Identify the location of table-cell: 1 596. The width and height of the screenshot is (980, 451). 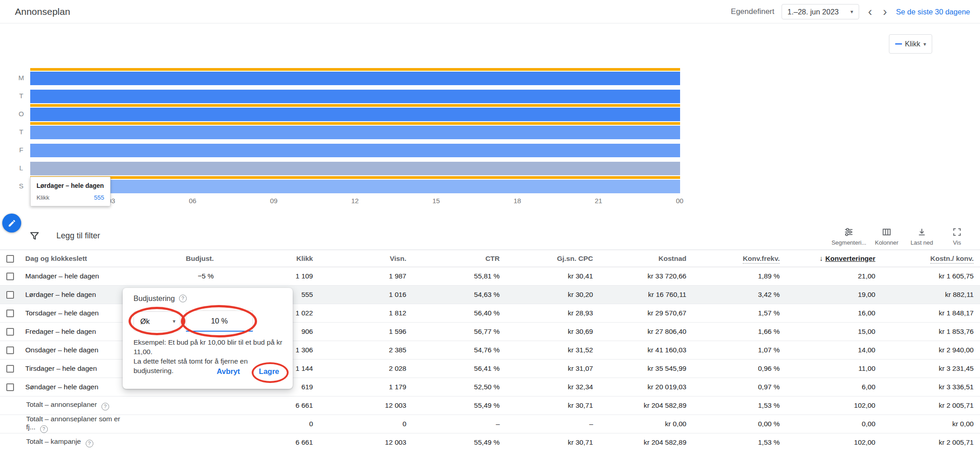
(366, 332).